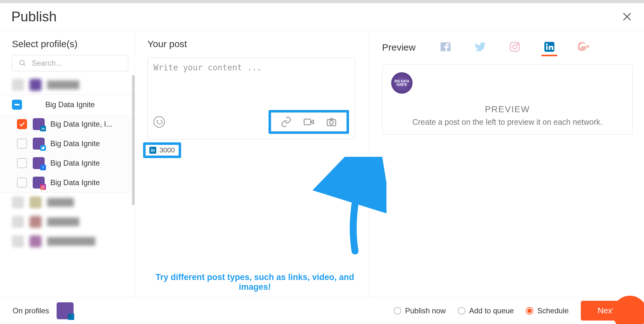 The height and width of the screenshot is (324, 644). I want to click on char-count-value: 3000, so click(167, 150).